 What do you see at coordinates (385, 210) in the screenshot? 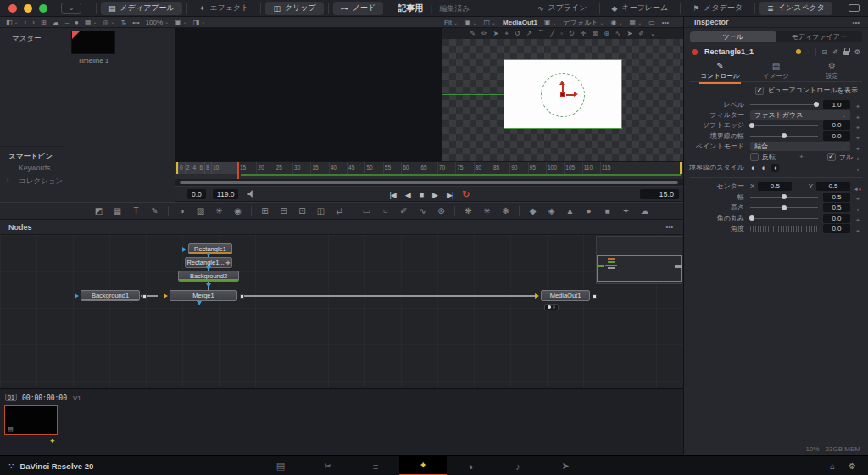
I see `node-tool-icon-3-1: ○` at bounding box center [385, 210].